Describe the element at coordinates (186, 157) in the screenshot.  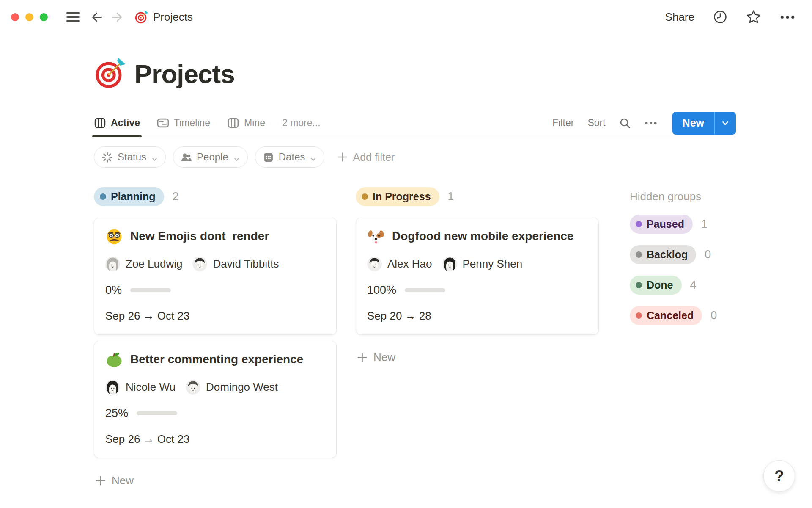
I see `people-icon` at that location.